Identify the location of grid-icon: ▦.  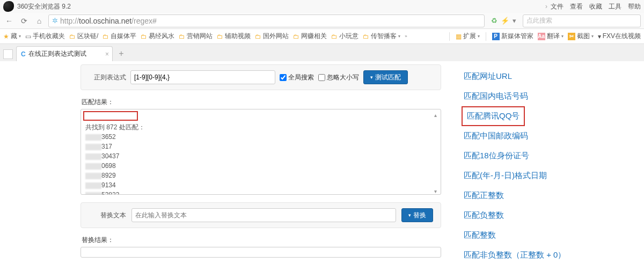
(458, 36).